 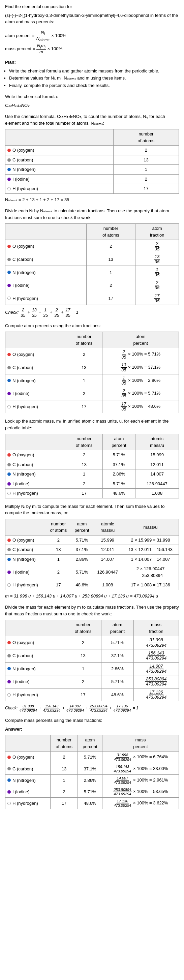 What do you see at coordinates (59, 527) in the screenshot?
I see `mt-col-number: numberof atoms` at bounding box center [59, 527].